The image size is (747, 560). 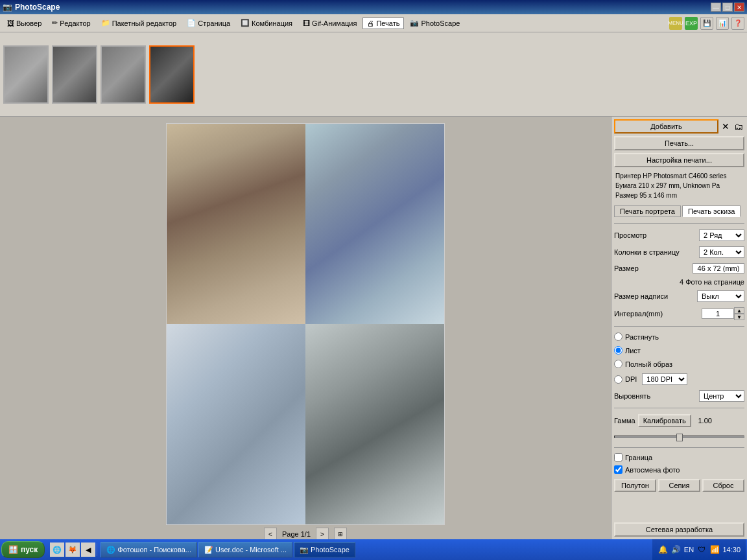 I want to click on size-value: 95 x 146 mm, so click(x=658, y=196).